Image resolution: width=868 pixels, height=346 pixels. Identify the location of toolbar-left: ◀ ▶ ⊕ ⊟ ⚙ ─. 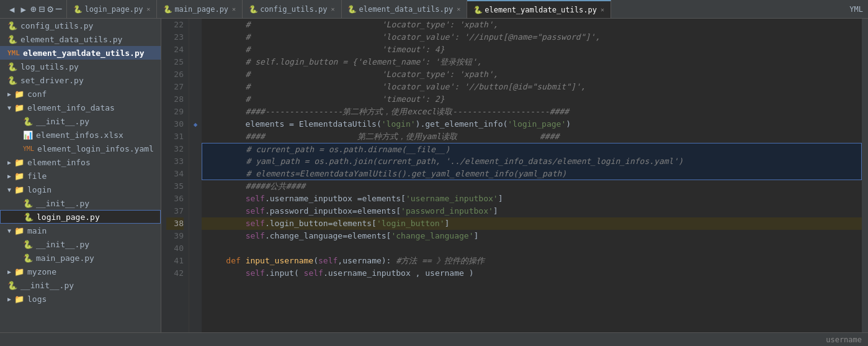
(35, 9).